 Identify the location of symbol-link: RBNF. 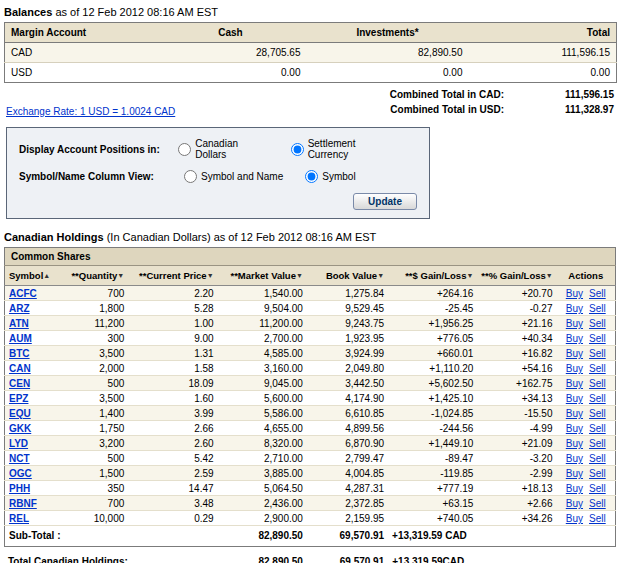
(23, 504).